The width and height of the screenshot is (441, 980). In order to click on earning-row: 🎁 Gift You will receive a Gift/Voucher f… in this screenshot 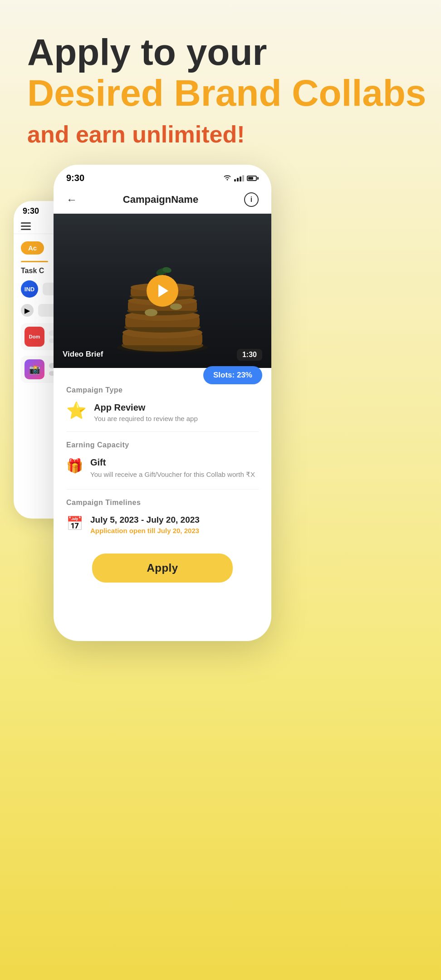, I will do `click(162, 469)`.